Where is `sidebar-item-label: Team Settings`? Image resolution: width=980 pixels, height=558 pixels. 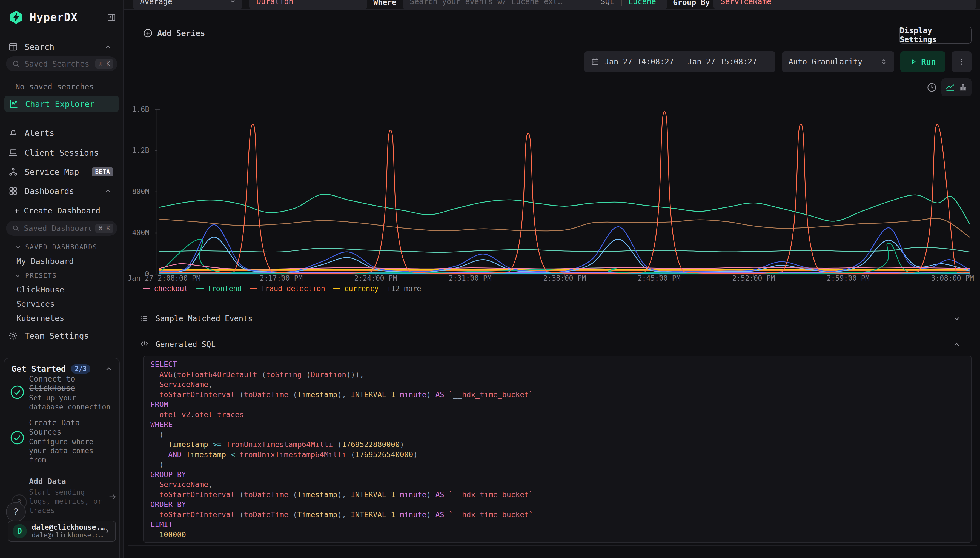 sidebar-item-label: Team Settings is located at coordinates (57, 336).